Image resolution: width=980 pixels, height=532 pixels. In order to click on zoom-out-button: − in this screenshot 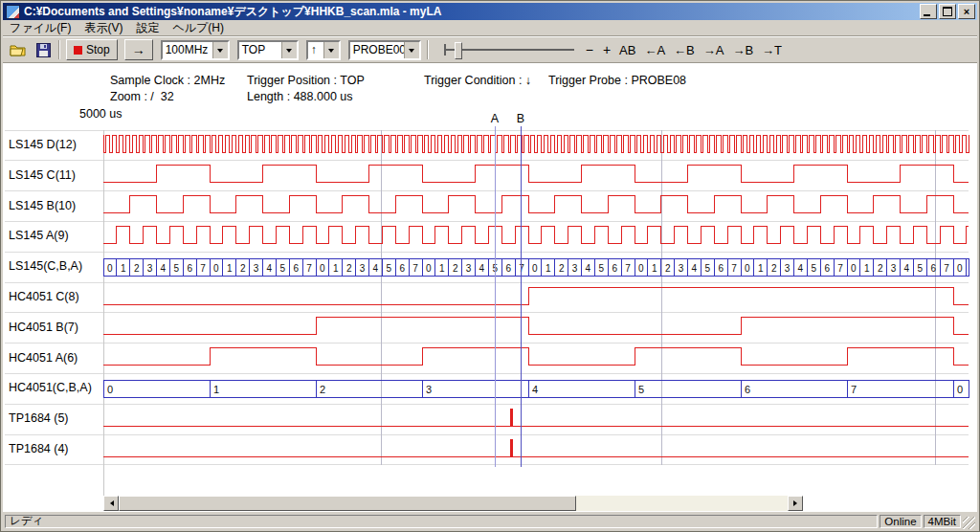, I will do `click(590, 50)`.